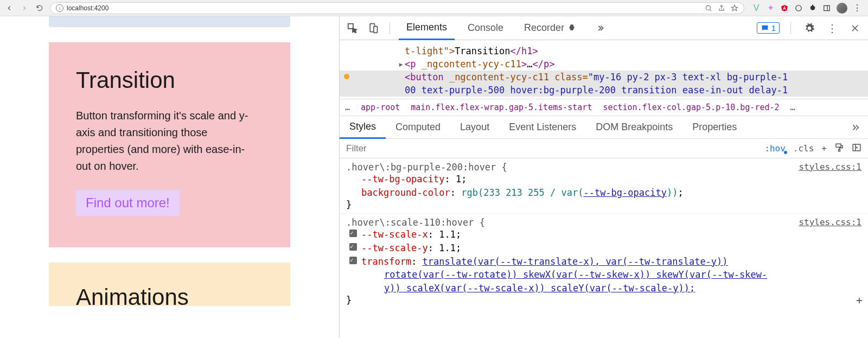 This screenshot has width=868, height=338. Describe the element at coordinates (362, 127) in the screenshot. I see `subtab-styles: Styles` at that location.